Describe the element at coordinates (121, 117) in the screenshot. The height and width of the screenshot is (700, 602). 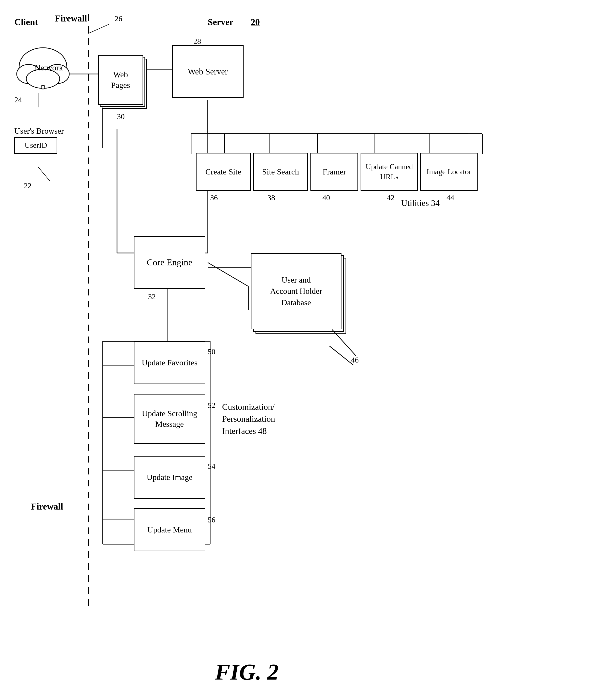
I see `ref-30: 30` at that location.